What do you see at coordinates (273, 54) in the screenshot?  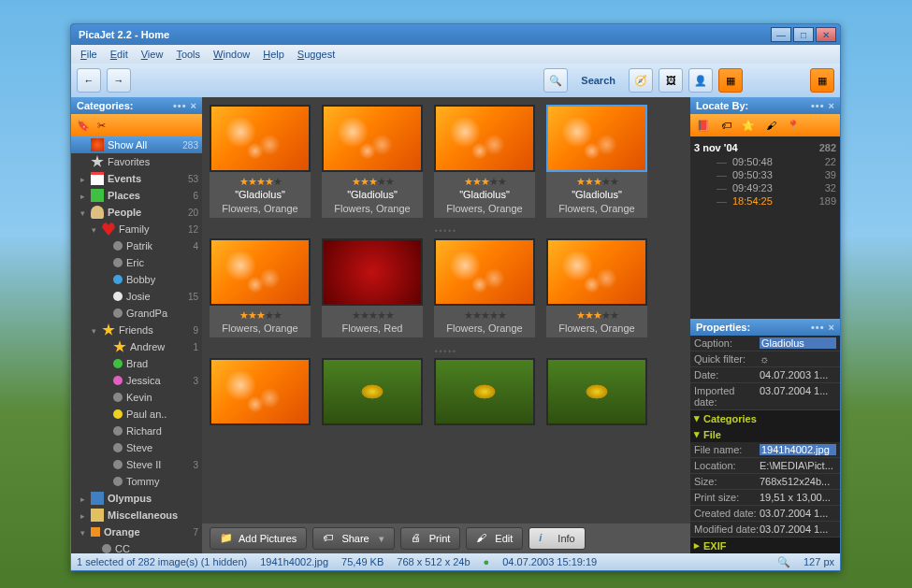 I see `menu-help: Help` at bounding box center [273, 54].